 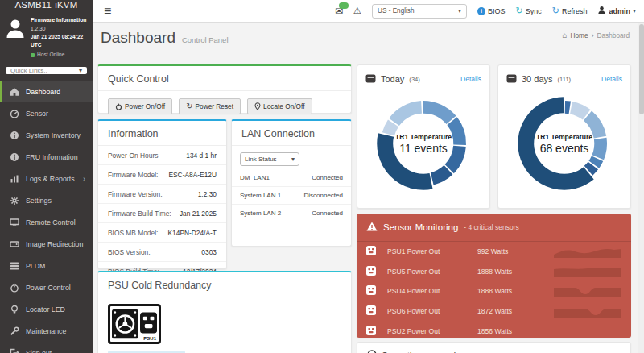 I want to click on refresh-button: ↻ Refresh, so click(x=570, y=11).